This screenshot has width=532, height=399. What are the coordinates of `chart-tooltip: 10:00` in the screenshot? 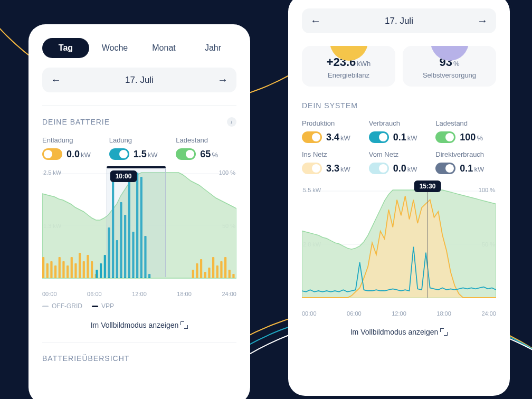 It's located at (124, 176).